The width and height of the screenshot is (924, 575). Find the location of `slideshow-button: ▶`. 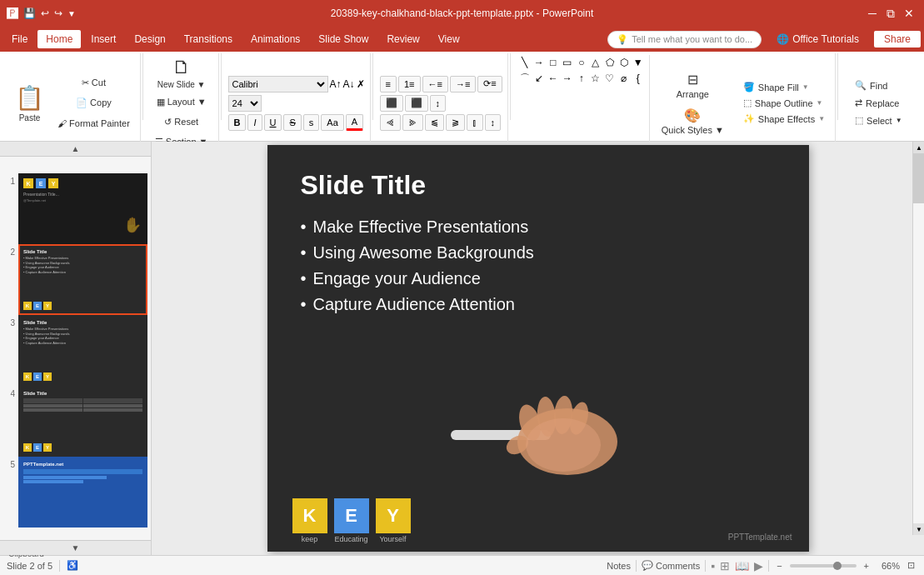

slideshow-button: ▶ is located at coordinates (758, 566).